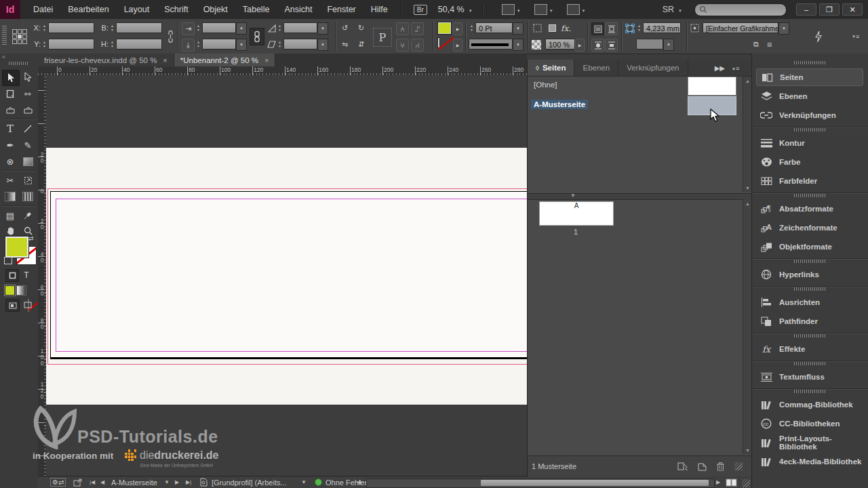  What do you see at coordinates (10, 129) in the screenshot?
I see `type-tool: T` at bounding box center [10, 129].